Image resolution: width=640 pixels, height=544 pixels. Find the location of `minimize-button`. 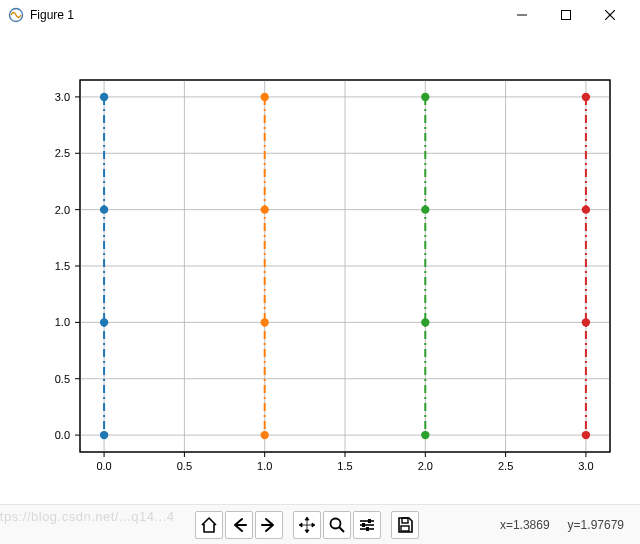

minimize-button is located at coordinates (522, 15).